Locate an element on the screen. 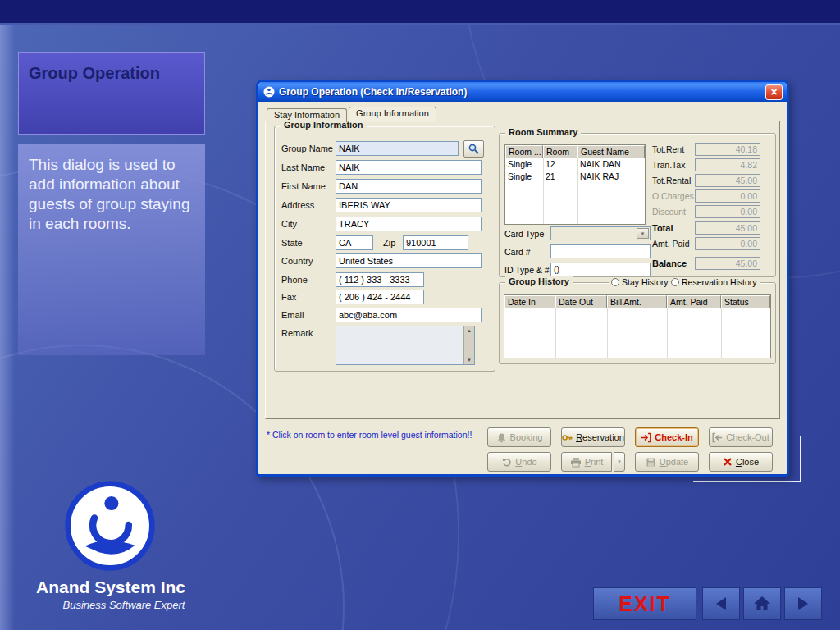 Image resolution: width=840 pixels, height=630 pixels. back-arrow-icon is located at coordinates (721, 604).